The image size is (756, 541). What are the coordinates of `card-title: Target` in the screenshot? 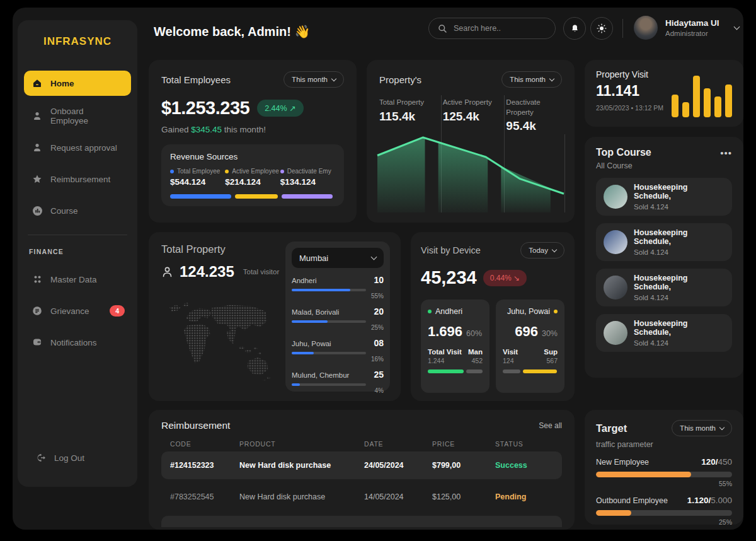 It's located at (611, 429).